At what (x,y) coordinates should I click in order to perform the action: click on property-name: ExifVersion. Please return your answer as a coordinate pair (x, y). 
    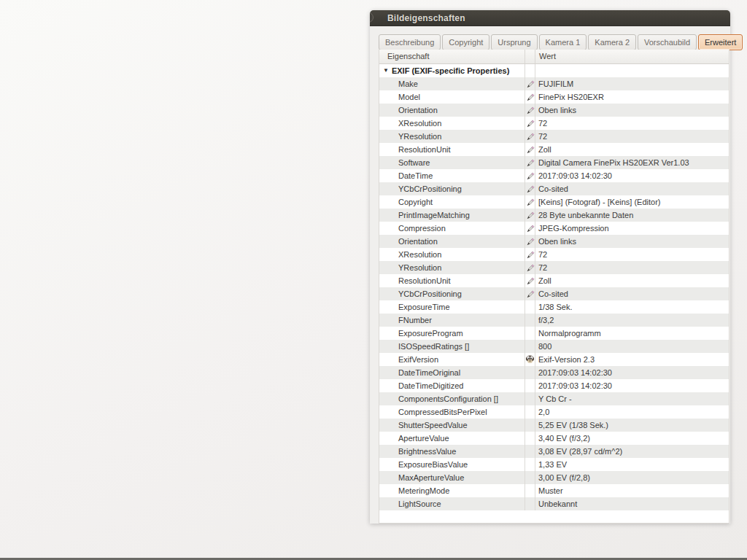
    Looking at the image, I should click on (452, 359).